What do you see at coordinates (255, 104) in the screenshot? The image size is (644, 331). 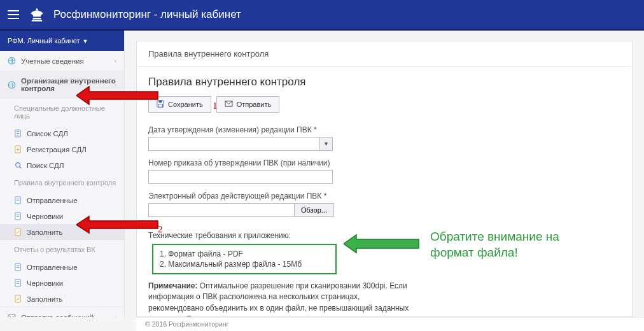 I see `button-label: Отправить` at bounding box center [255, 104].